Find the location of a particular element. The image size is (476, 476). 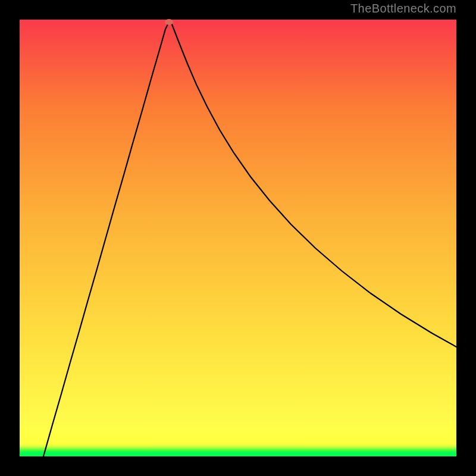

optimum-marker is located at coordinates (169, 22).